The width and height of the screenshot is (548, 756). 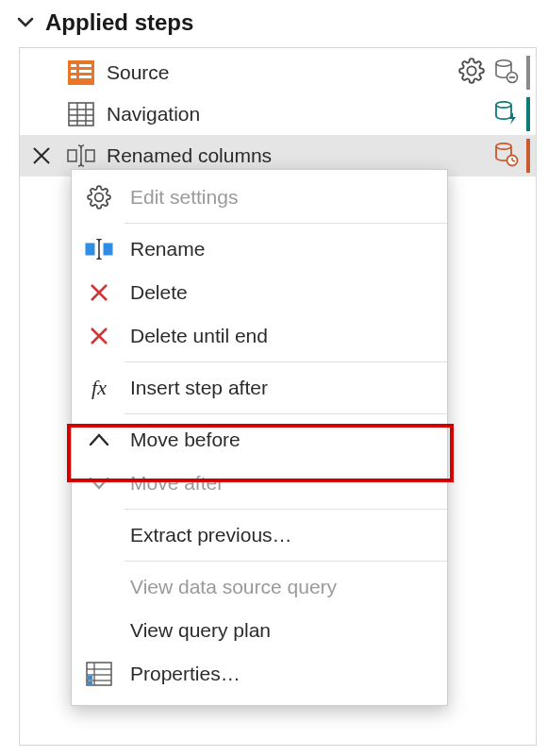 What do you see at coordinates (289, 674) in the screenshot?
I see `ctx-label: Properties…` at bounding box center [289, 674].